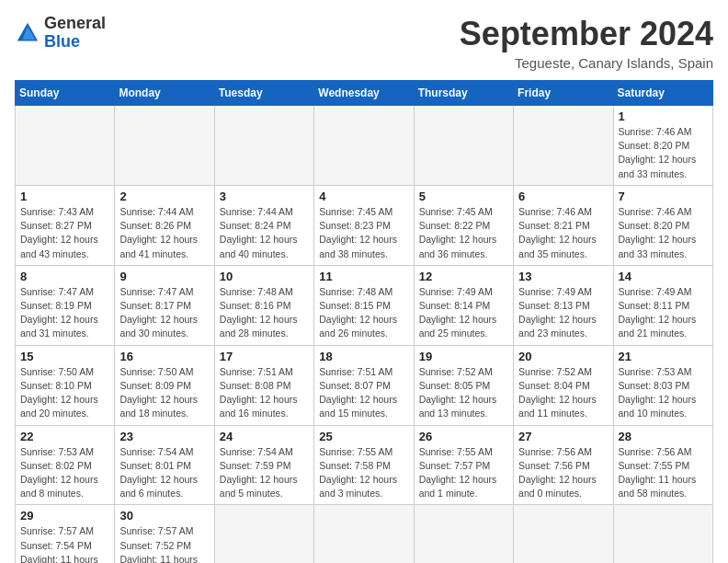 This screenshot has width=728, height=563. What do you see at coordinates (463, 224) in the screenshot?
I see `calendar-day-cell: 5Sunrise: 7:45 AMSunset: 8:22 PMDaylight…` at bounding box center [463, 224].